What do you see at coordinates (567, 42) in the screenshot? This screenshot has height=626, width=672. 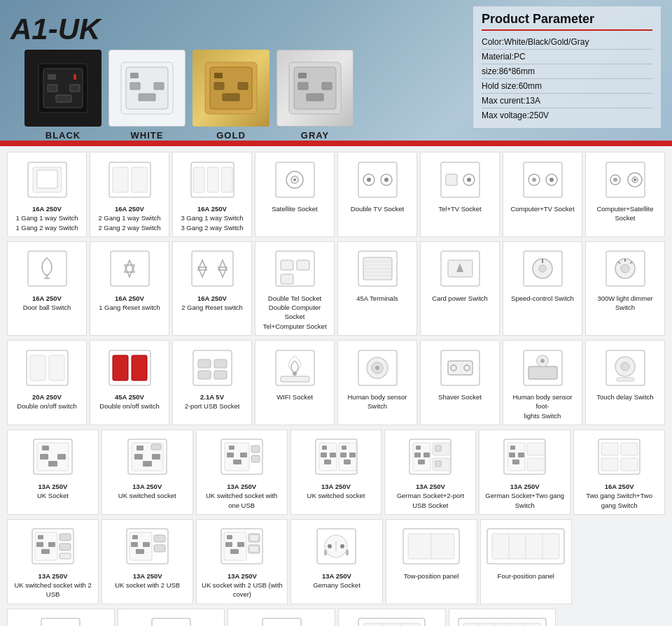 I see `param-color: Color:White/Black/Gold/Gray` at bounding box center [567, 42].